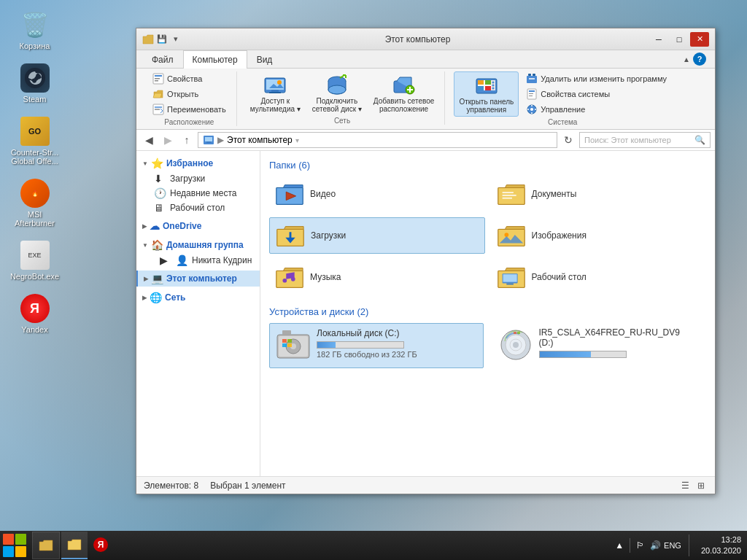  What do you see at coordinates (198, 179) in the screenshot?
I see `sidebar-item-downloads: ⬇ Загрузки` at bounding box center [198, 179].